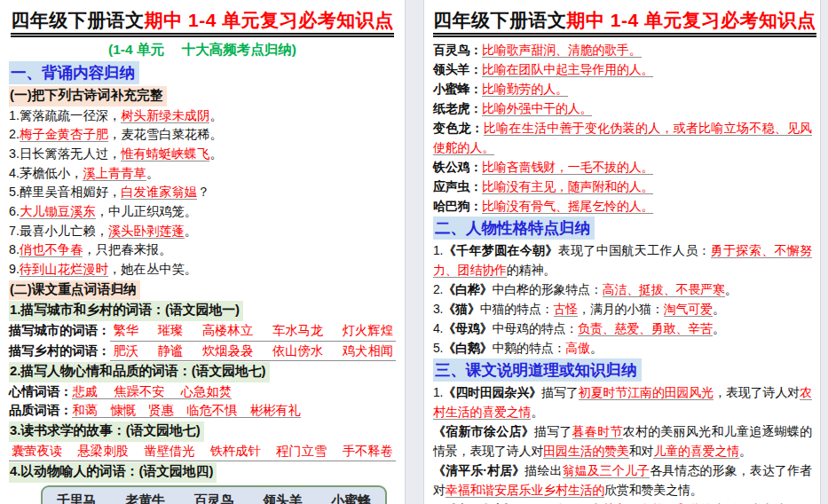  What do you see at coordinates (756, 392) in the screenshot?
I see `text-segment: ，表现了诗人对` at bounding box center [756, 392].